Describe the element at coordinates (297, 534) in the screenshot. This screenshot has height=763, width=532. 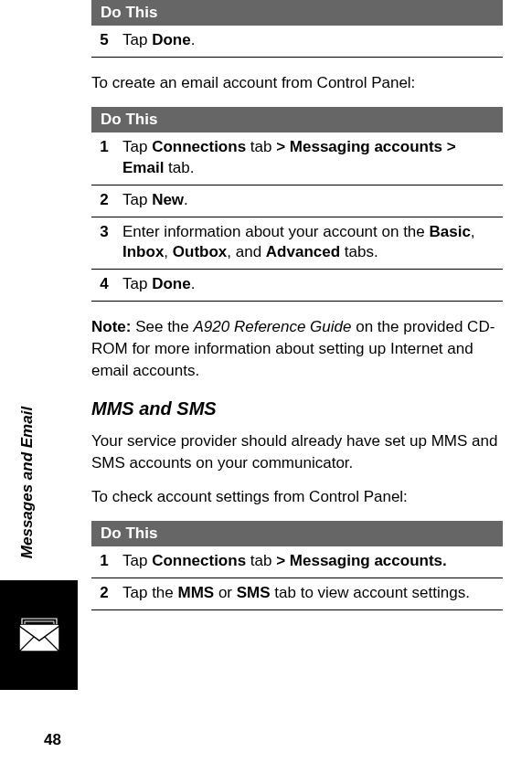
I see `table3-header: Do This` at that location.